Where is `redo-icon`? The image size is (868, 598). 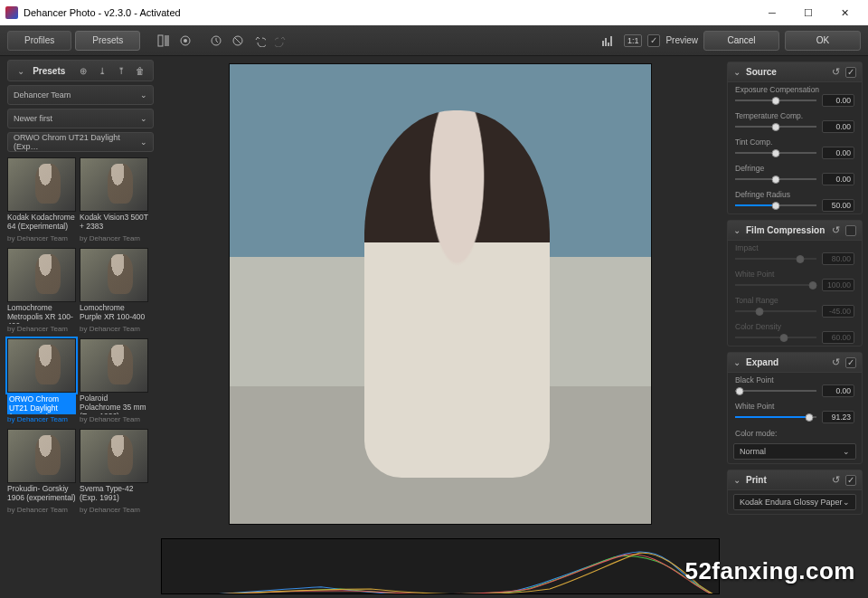
redo-icon is located at coordinates (281, 41).